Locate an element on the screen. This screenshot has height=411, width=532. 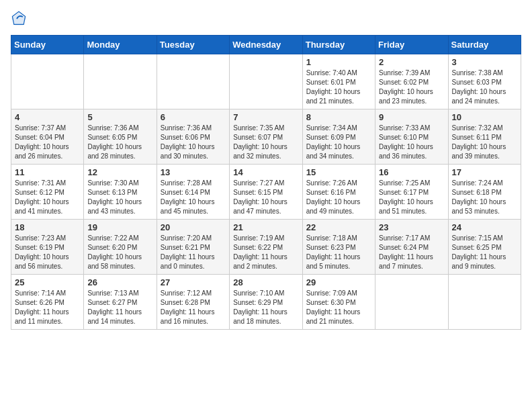
day-info: Sunrise: 7:36 AM Sunset: 6:05 PM Dayligh… is located at coordinates (120, 142).